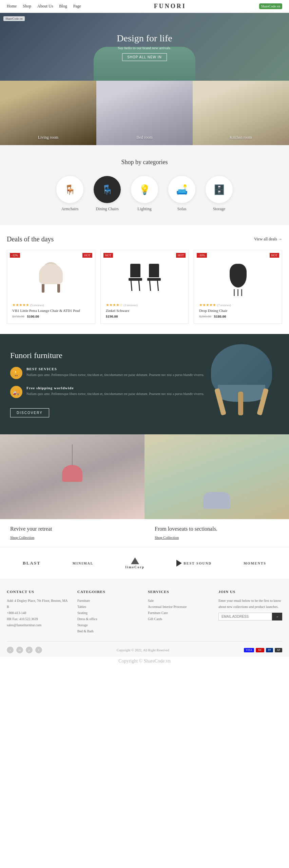  What do you see at coordinates (180, 613) in the screenshot?
I see `footer-svc-care: Furniture Care` at bounding box center [180, 613].